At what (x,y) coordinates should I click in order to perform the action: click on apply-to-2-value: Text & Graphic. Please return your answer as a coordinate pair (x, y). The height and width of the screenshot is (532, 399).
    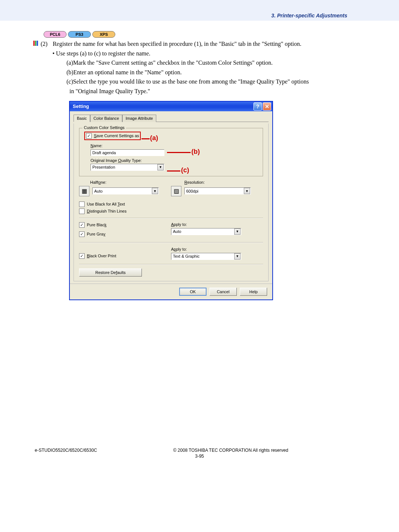
    Looking at the image, I should click on (186, 256).